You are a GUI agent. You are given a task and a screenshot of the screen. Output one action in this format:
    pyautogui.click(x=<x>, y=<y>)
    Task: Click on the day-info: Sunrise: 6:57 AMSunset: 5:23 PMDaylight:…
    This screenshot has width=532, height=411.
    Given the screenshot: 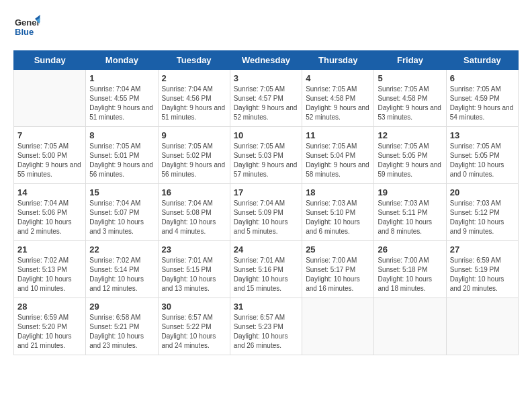 What is the action you would take?
    pyautogui.click(x=266, y=332)
    